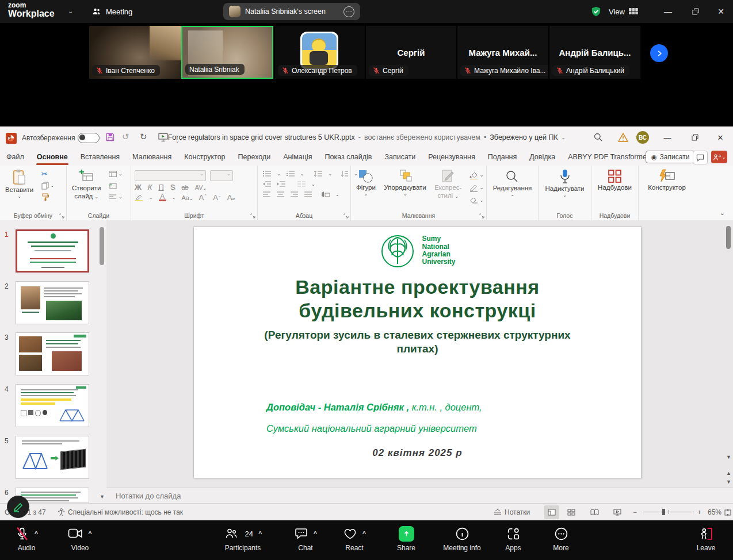 This screenshot has height=560, width=733. I want to click on shape-outline-button: ⌄, so click(476, 187).